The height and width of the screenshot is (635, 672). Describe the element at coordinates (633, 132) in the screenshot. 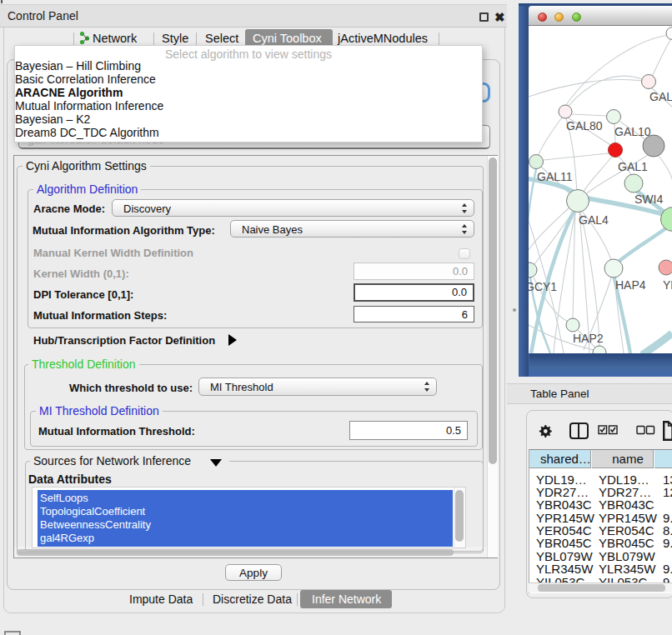

I see `svg-text: GAL10` at that location.